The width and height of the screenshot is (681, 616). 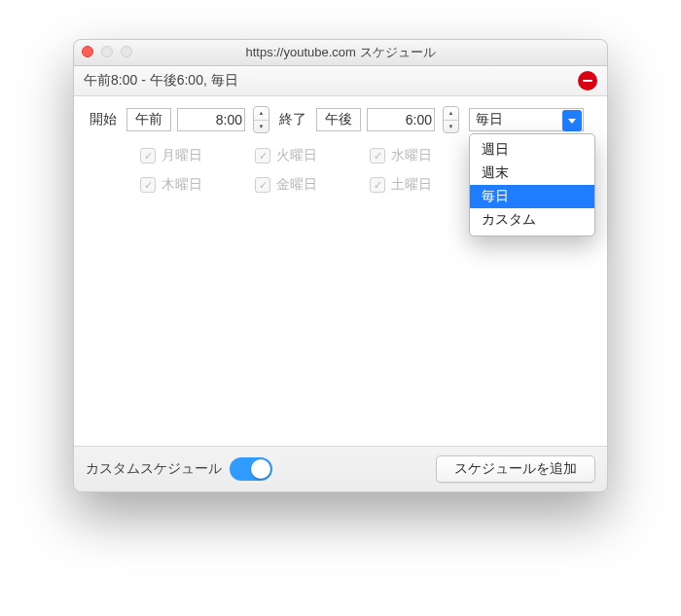 I want to click on frequency-option-weekday: 週日, so click(x=532, y=150).